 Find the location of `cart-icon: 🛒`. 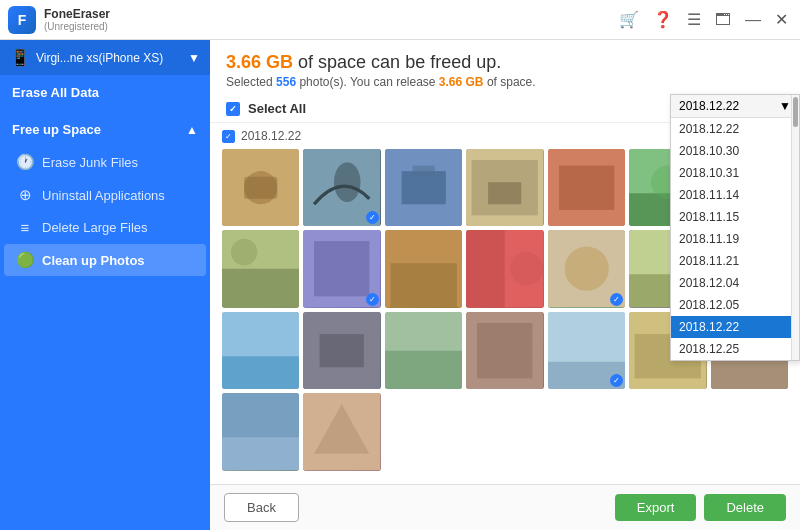

cart-icon: 🛒 is located at coordinates (629, 20).